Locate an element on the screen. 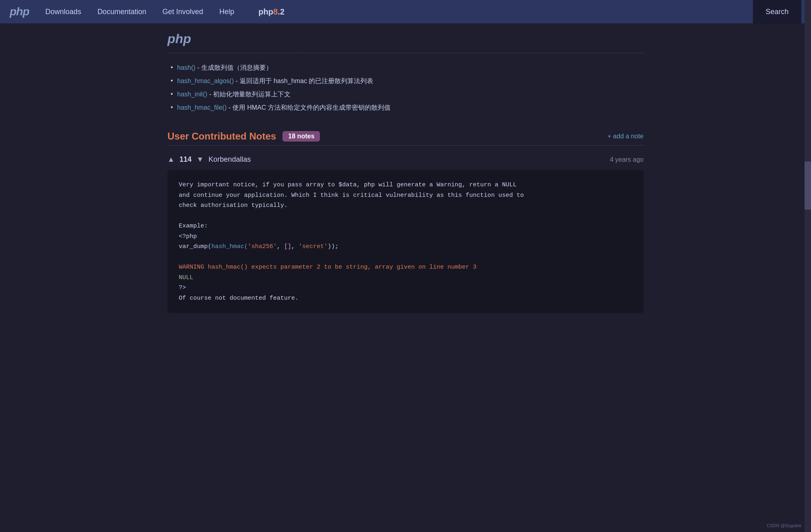 This screenshot has width=811, height=532. scrollbar is located at coordinates (808, 266).